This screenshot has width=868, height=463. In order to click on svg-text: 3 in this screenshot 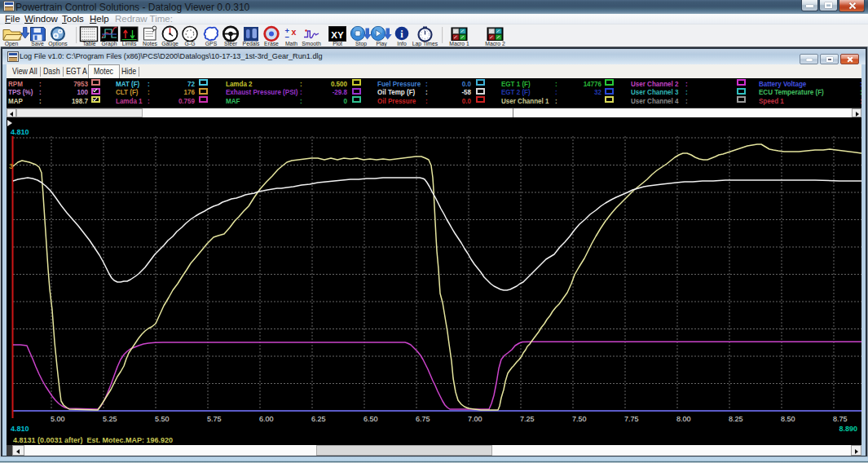, I will do `click(11, 166)`.